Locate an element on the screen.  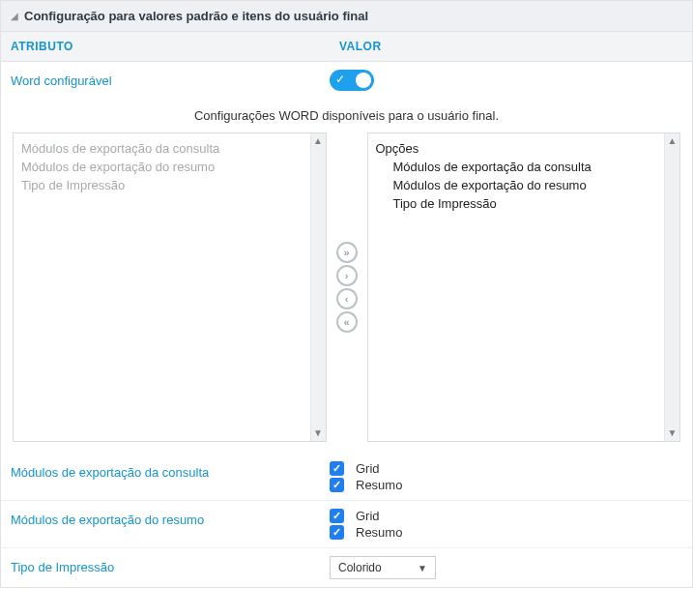
row-export-resumo: Módulos de exportação do resumo ✓ Grid ✓… is located at coordinates (346, 524).